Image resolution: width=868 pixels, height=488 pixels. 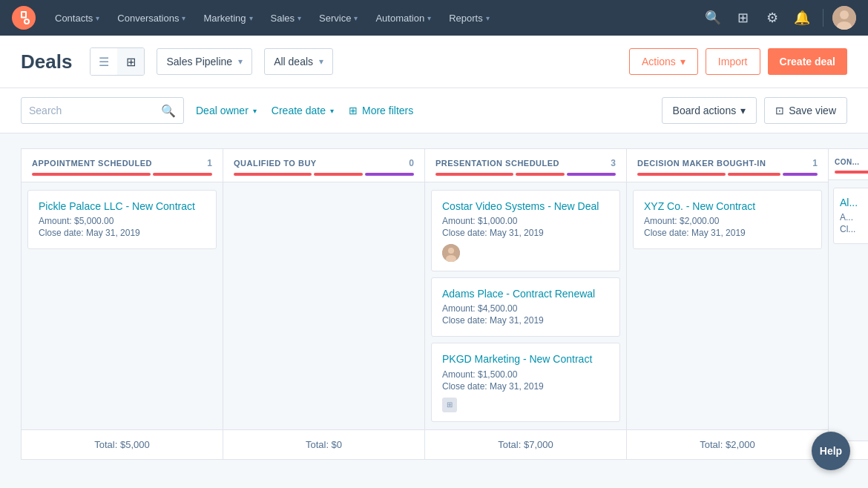 What do you see at coordinates (275, 163) in the screenshot?
I see `column-title-qualified-to-buy: QUALIFIED TO BUY` at bounding box center [275, 163].